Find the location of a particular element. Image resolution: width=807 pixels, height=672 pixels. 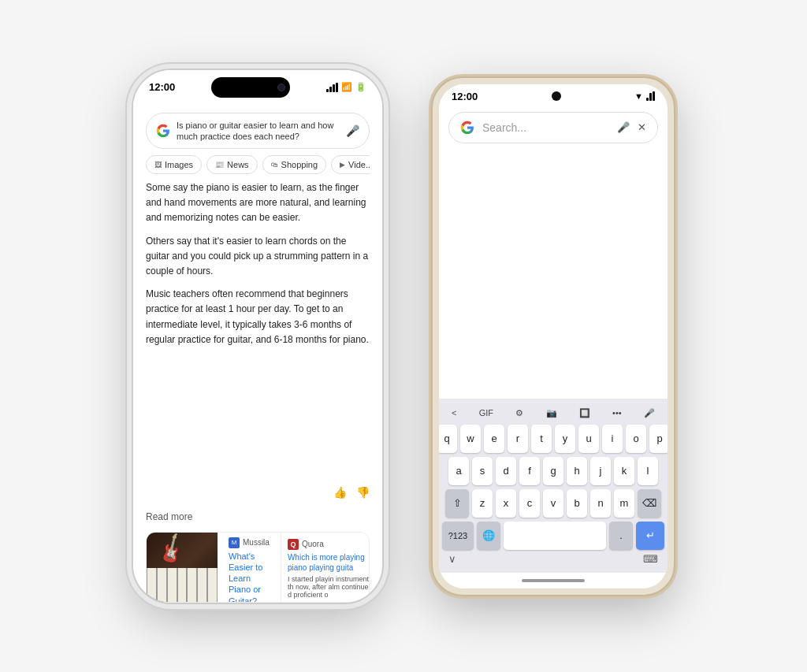

key-o: o is located at coordinates (636, 439).